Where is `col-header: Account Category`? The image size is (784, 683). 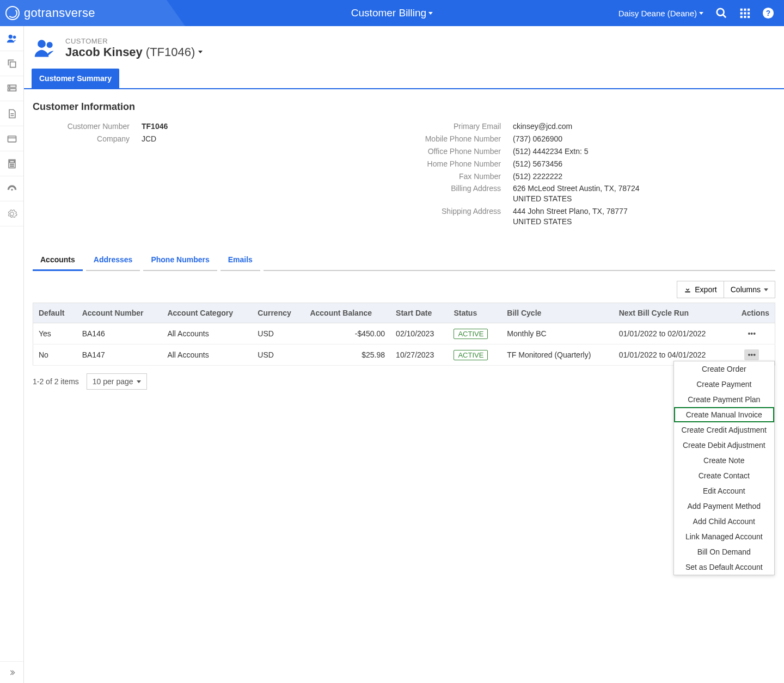 col-header: Account Category is located at coordinates (207, 313).